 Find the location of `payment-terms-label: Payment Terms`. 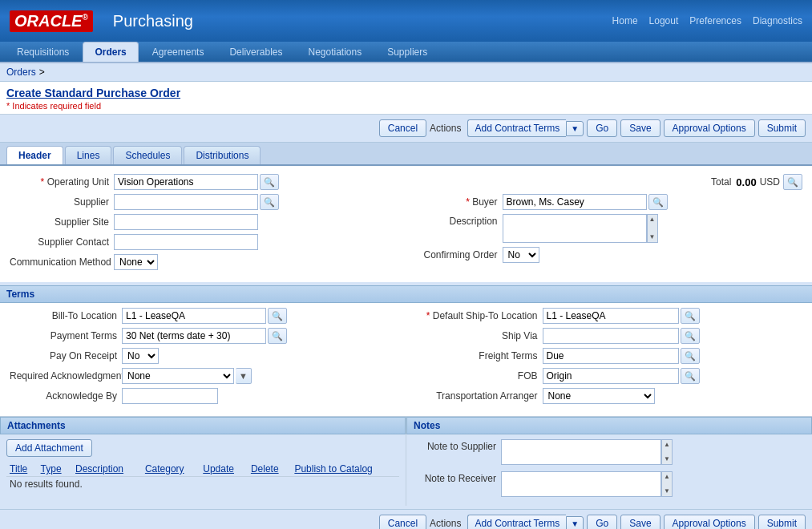

payment-terms-label: Payment Terms is located at coordinates (66, 336).